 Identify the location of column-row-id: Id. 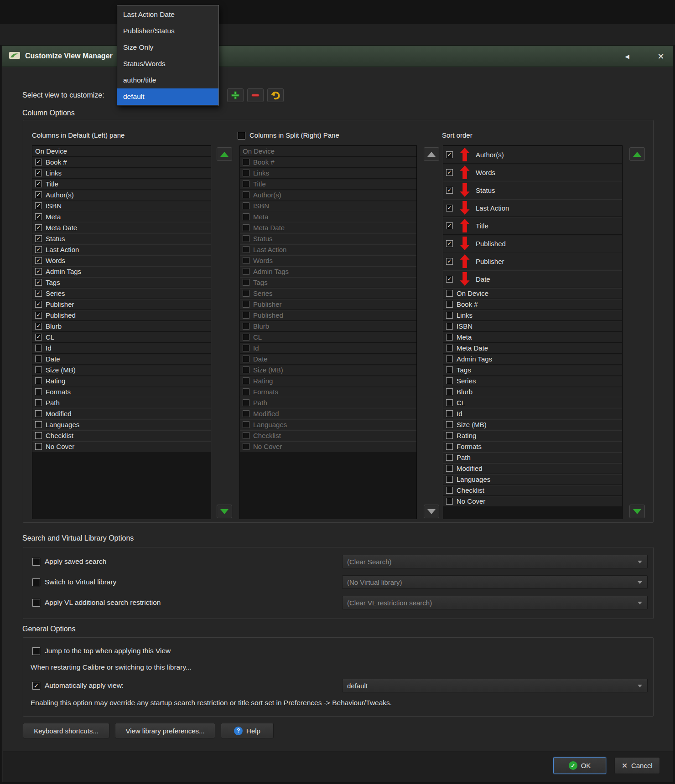
(121, 348).